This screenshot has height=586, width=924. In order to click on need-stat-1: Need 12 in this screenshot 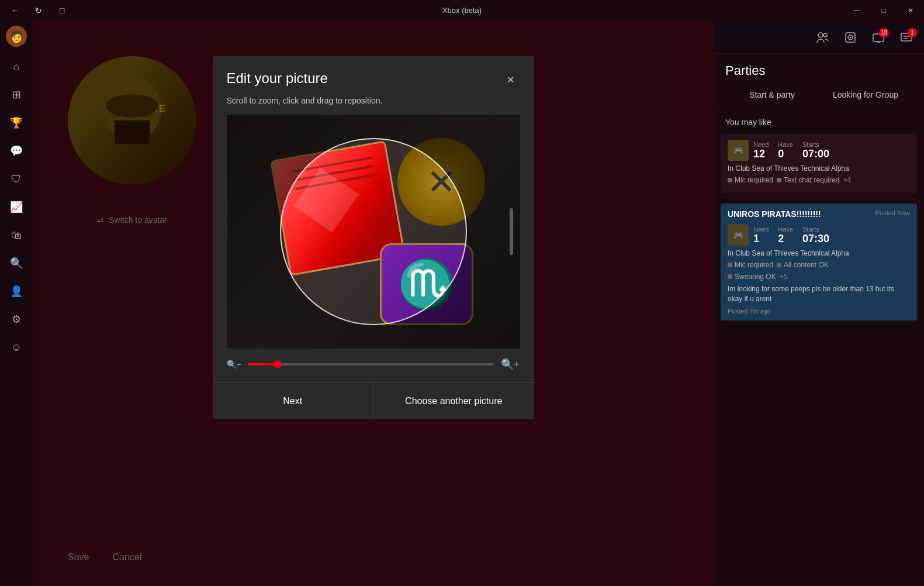, I will do `click(761, 151)`.